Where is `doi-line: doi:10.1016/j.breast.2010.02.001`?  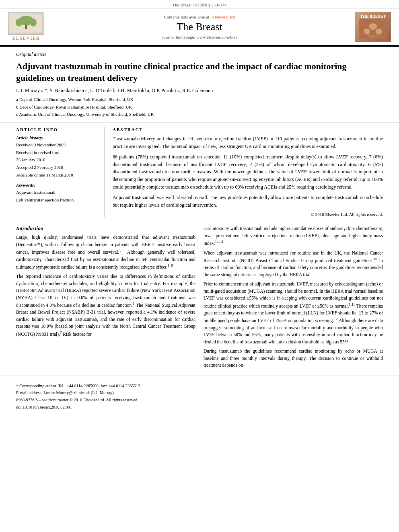 doi-line: doi:10.1016/j.breast.2010.02.001 is located at coordinates (200, 407).